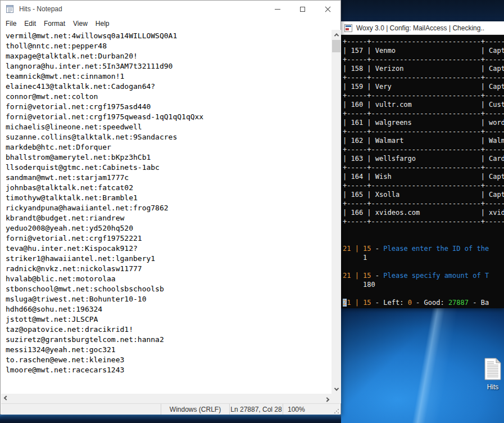  What do you see at coordinates (336, 389) in the screenshot?
I see `scroll-down-button` at bounding box center [336, 389].